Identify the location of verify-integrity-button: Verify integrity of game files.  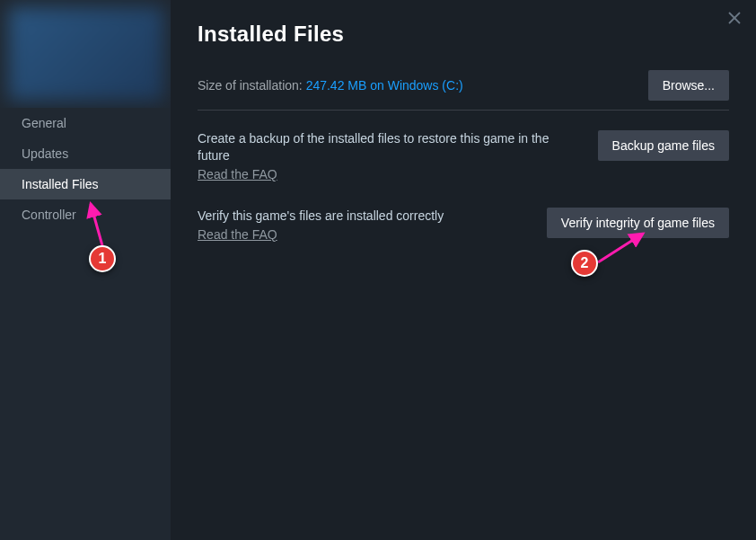
(637, 223).